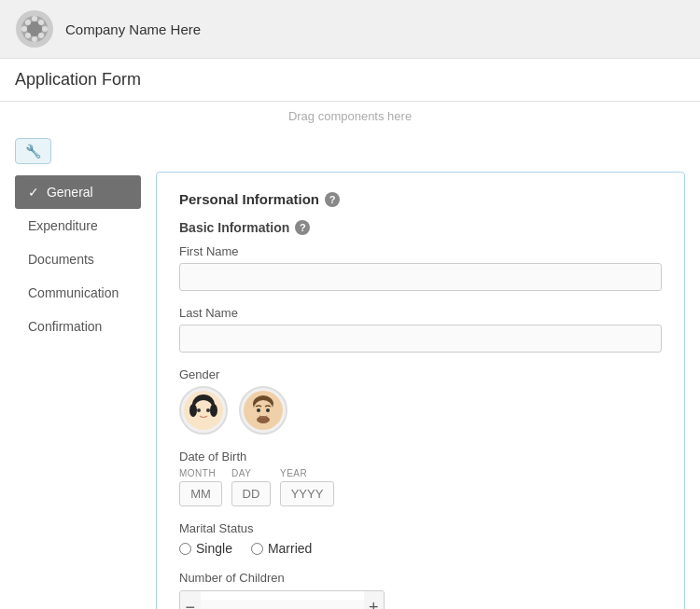 Image resolution: width=700 pixels, height=609 pixels. Describe the element at coordinates (350, 30) in the screenshot. I see `app-header: Company Name Here` at that location.